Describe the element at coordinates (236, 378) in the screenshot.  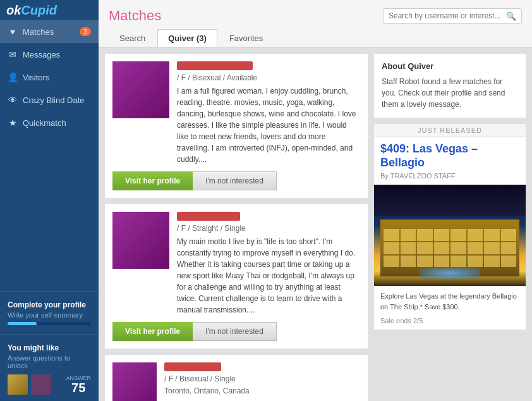
I see `match-card-3: / F / Bisexual / Single Toronto, Ontario…` at that location.